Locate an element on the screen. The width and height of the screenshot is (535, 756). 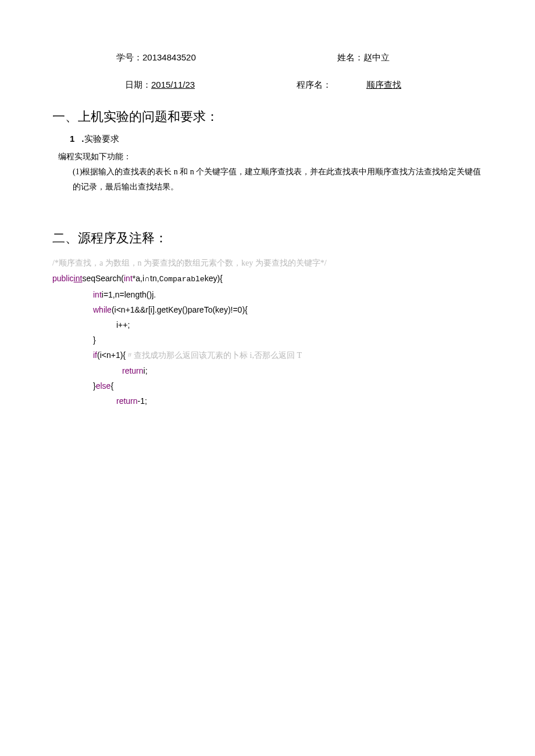
section-1-line-2: (1)根据输入的查找表的表长 n 和 n 个关键字值，建立顺序查找表，并在此查找… is located at coordinates (278, 180).